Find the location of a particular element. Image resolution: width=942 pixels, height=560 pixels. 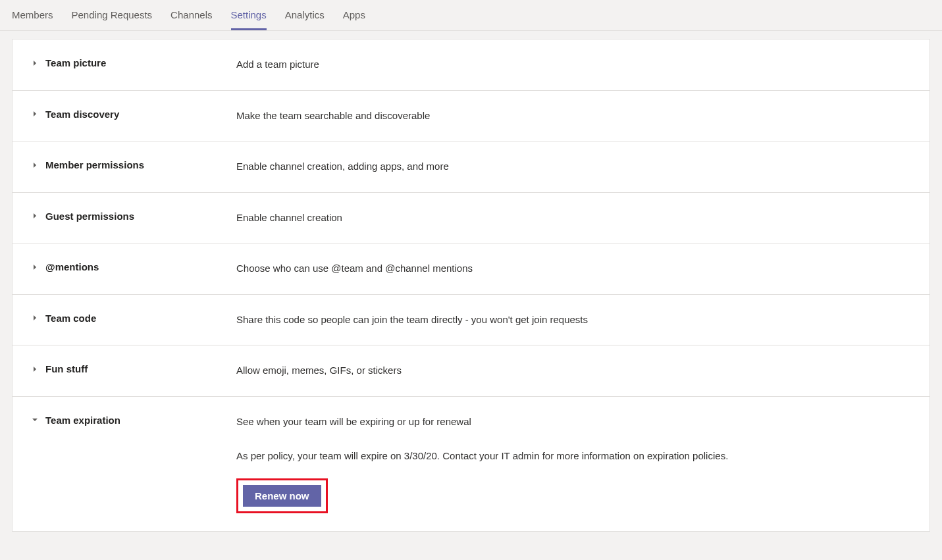

renew-now-button: Renew now is located at coordinates (282, 496).